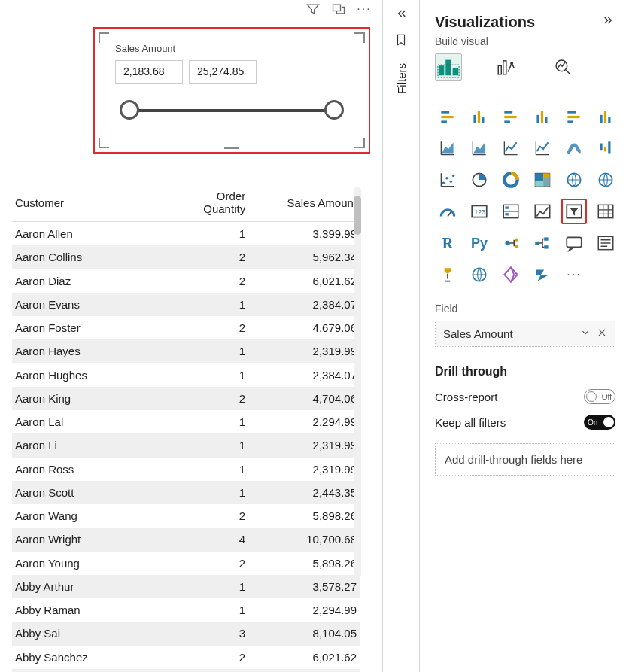  What do you see at coordinates (606, 211) in the screenshot?
I see `table-icon` at bounding box center [606, 211].